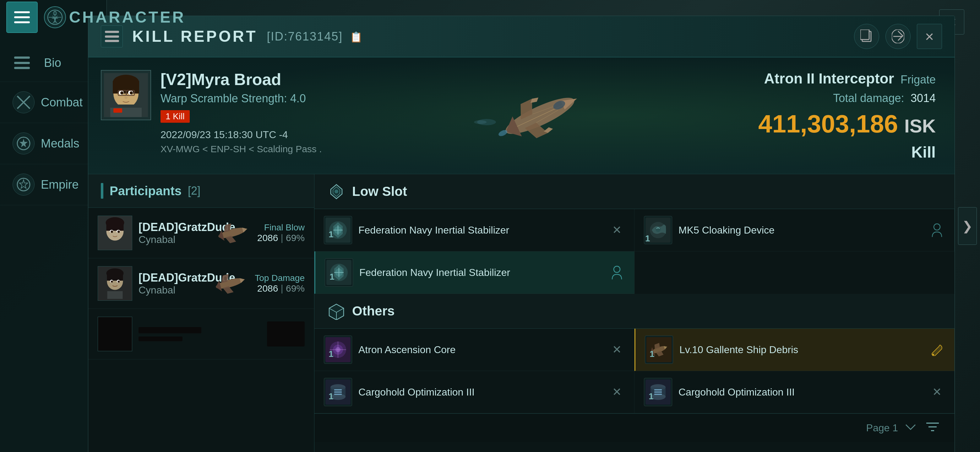 The width and height of the screenshot is (980, 452). Describe the element at coordinates (281, 227) in the screenshot. I see `participant-1-badge: Final Blow` at that location.